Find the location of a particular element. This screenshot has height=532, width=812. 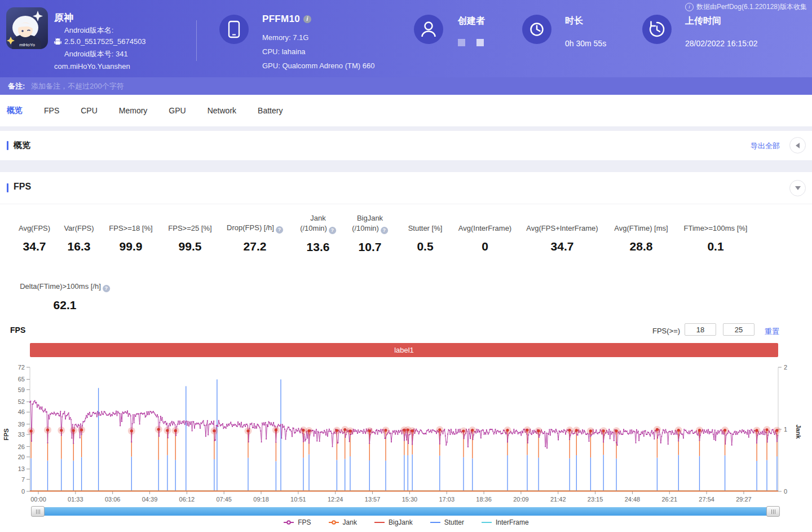

report-header: i 数据由PerfDog(6.1.220128)版本收集 miHoYo 原神 A… is located at coordinates (406, 38).